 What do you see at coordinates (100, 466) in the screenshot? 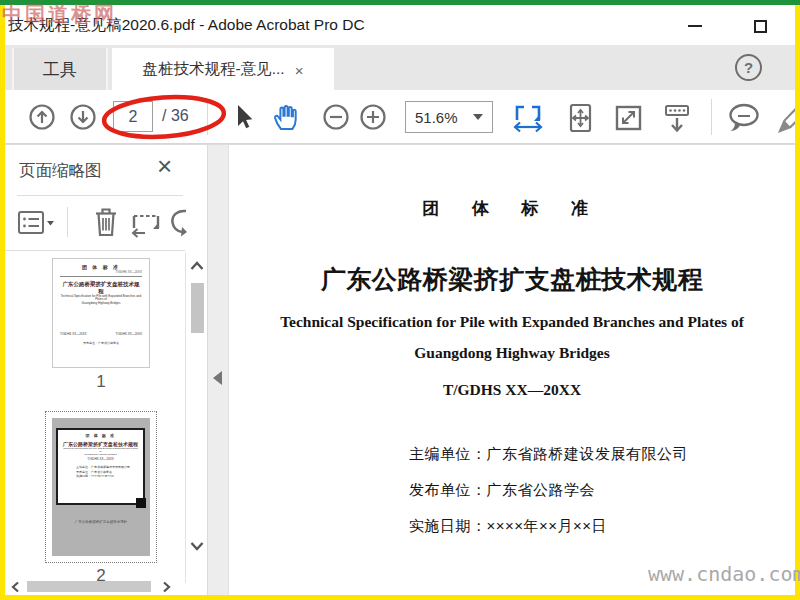
I see `thumbnail-2-viewport: 团 体 标 准 广东公路桥梁挤扩支盘桩技术规程 Technical Specif…` at bounding box center [100, 466].